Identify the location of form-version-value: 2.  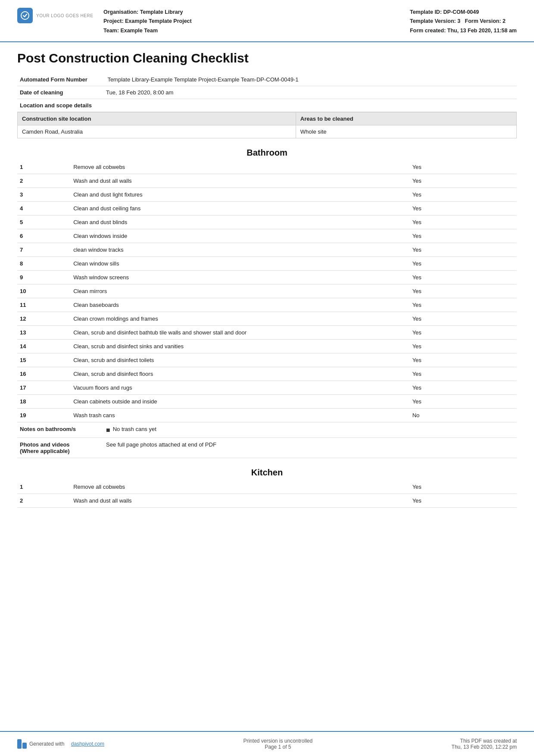
(504, 21).